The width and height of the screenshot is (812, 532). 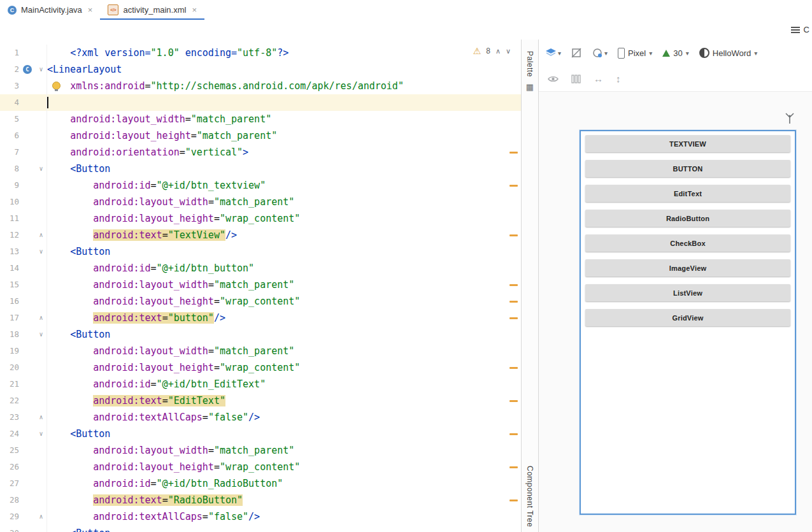 What do you see at coordinates (284, 152) in the screenshot?
I see `code-text: android:orientation="vertical">` at bounding box center [284, 152].